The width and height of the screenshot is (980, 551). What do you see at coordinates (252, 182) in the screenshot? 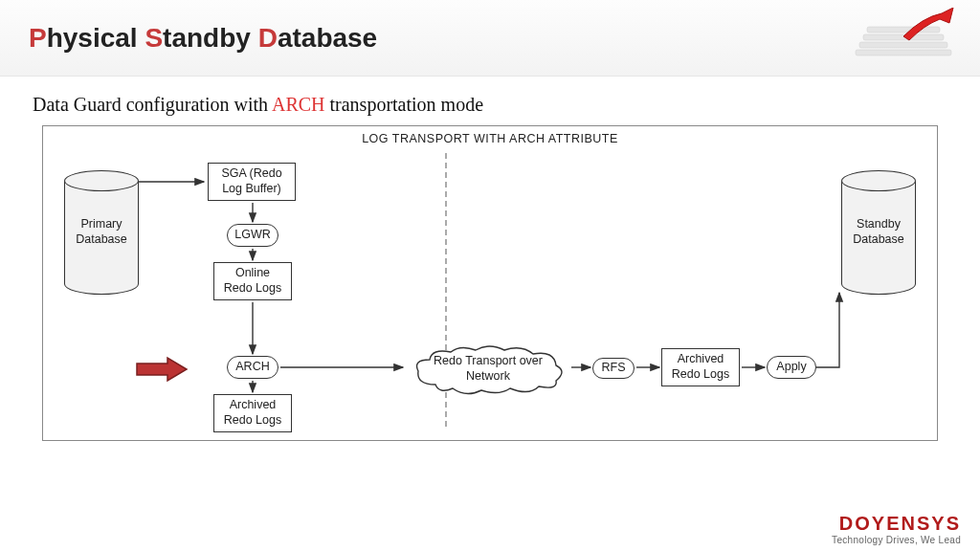
I see `sga-box: SGA (Redo Log Buffer)` at bounding box center [252, 182].